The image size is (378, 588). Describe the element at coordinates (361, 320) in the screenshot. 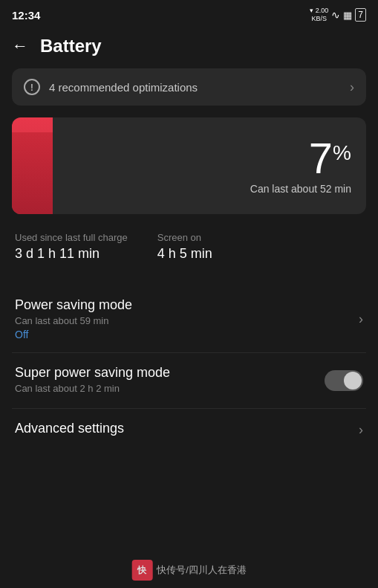

I see `power-saving-chevron: ›` at that location.